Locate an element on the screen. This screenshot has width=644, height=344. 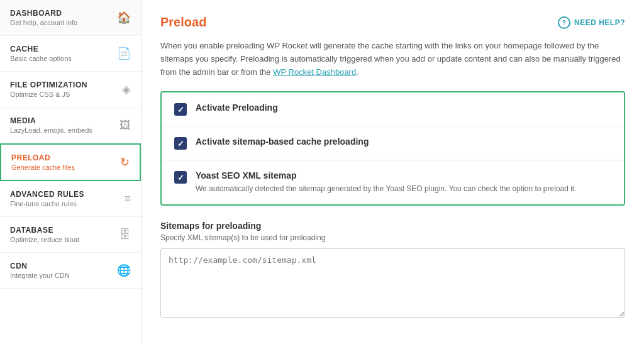
option-label-yoast-seo-sitemap: Yoast SEO XML sitemap is located at coordinates (386, 175).